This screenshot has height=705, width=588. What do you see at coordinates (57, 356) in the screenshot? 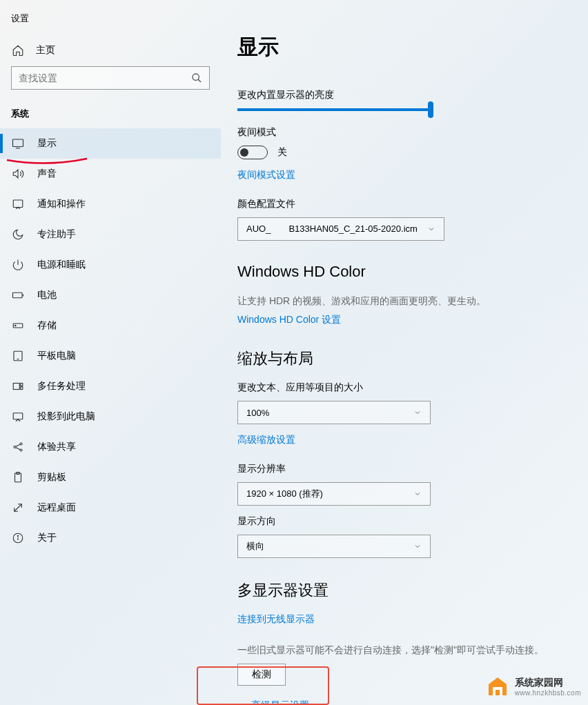
I see `sidebar-item-label: 平板电脑` at bounding box center [57, 356].